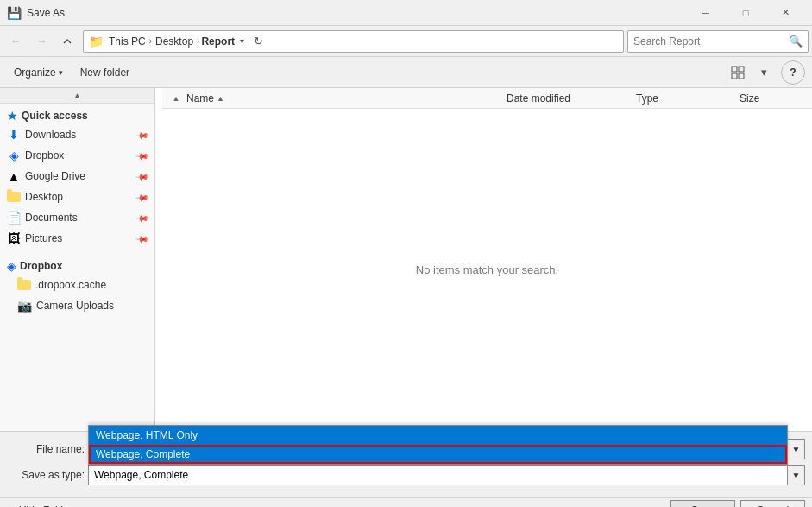 Image resolution: width=812 pixels, height=507 pixels. Describe the element at coordinates (14, 197) in the screenshot. I see `desktop-folder-icon` at that location.